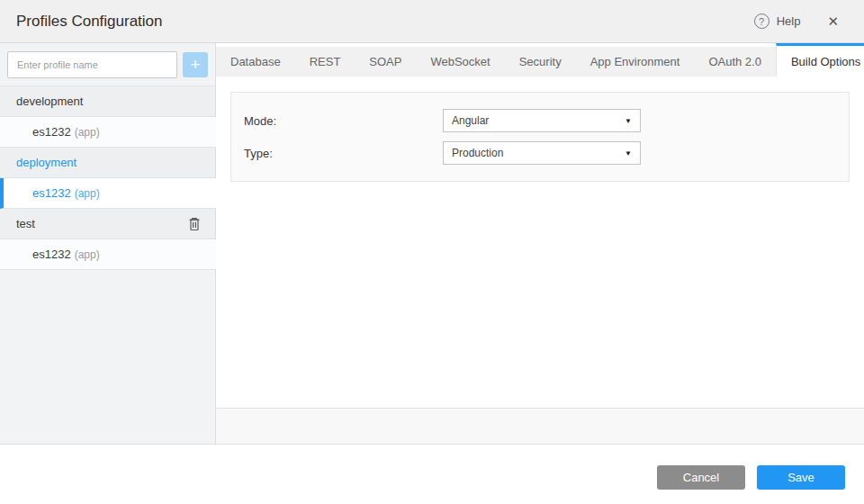 The image size is (864, 504). I want to click on tab-oauth20: OAuth 2.0, so click(734, 61).